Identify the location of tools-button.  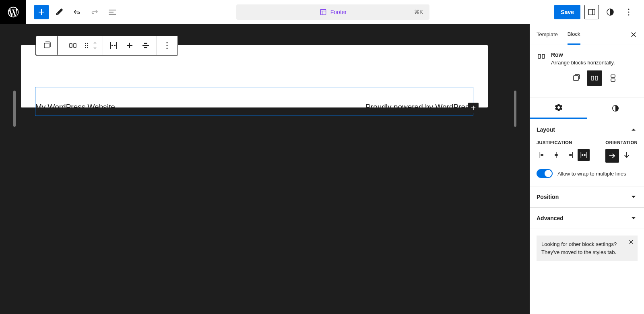
(59, 12).